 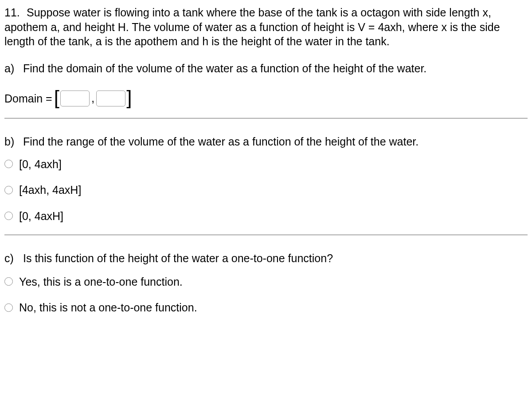 I want to click on part-b-option-3-label: [0, 4axH], so click(x=41, y=216).